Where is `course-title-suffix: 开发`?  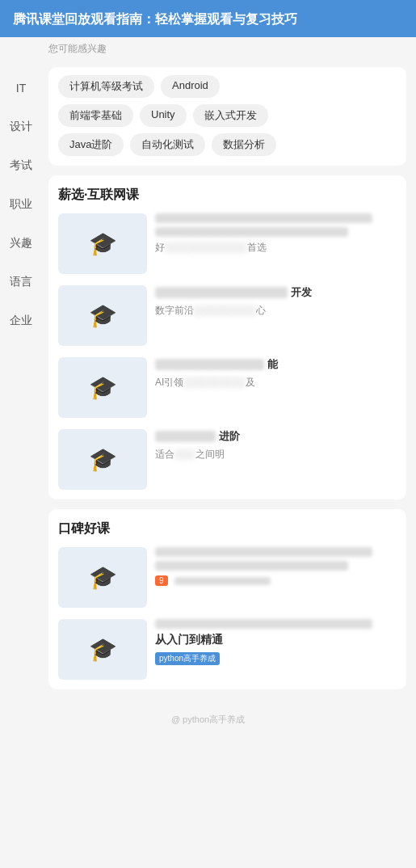 course-title-suffix: 开发 is located at coordinates (301, 293).